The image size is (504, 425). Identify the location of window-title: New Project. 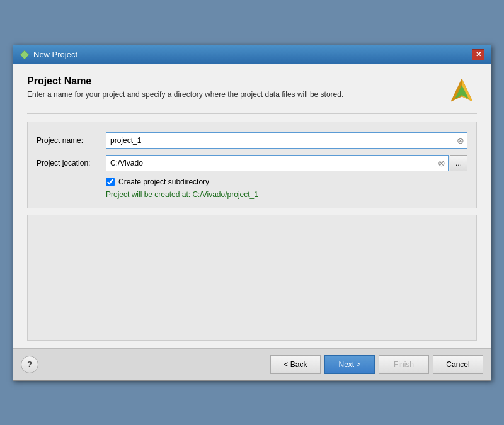
(55, 54).